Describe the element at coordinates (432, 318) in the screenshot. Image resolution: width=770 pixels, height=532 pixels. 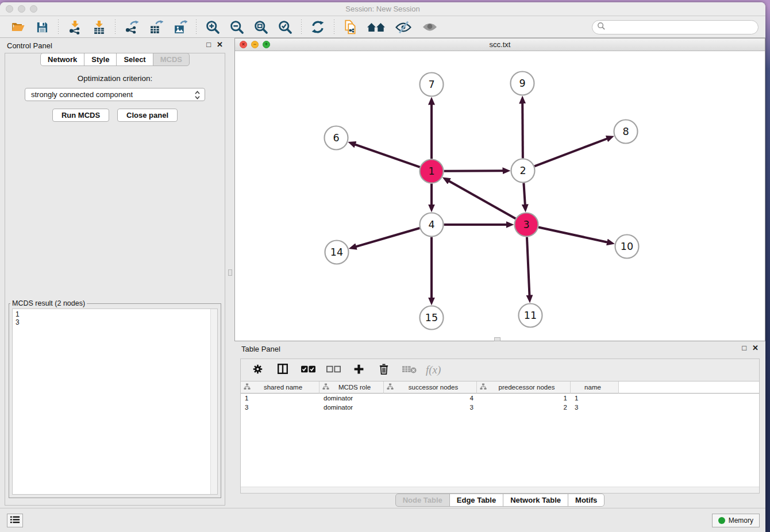
I see `graph-node-15: 15` at that location.